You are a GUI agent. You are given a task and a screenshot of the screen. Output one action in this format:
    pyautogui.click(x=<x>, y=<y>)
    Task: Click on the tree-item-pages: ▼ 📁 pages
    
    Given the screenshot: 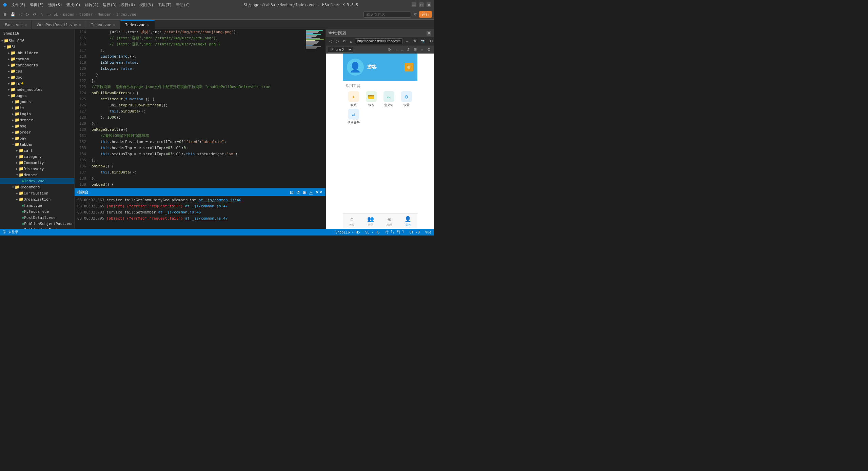 What is the action you would take?
    pyautogui.click(x=37, y=96)
    